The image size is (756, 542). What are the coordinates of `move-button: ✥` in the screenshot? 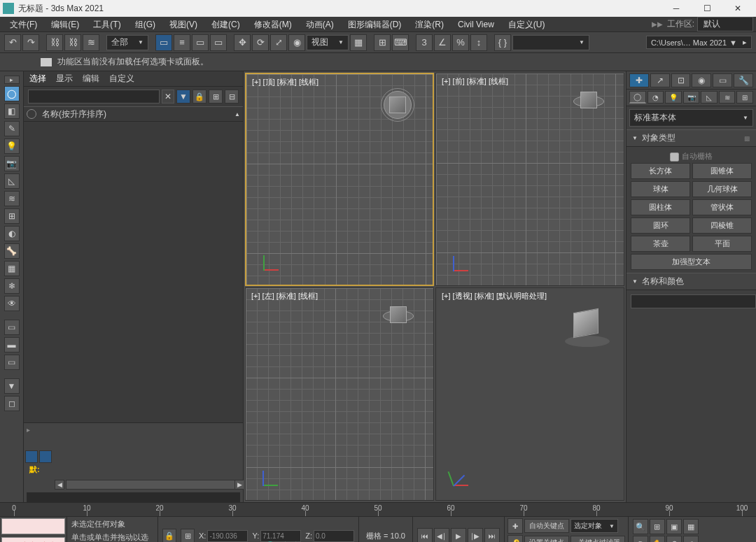 It's located at (242, 43).